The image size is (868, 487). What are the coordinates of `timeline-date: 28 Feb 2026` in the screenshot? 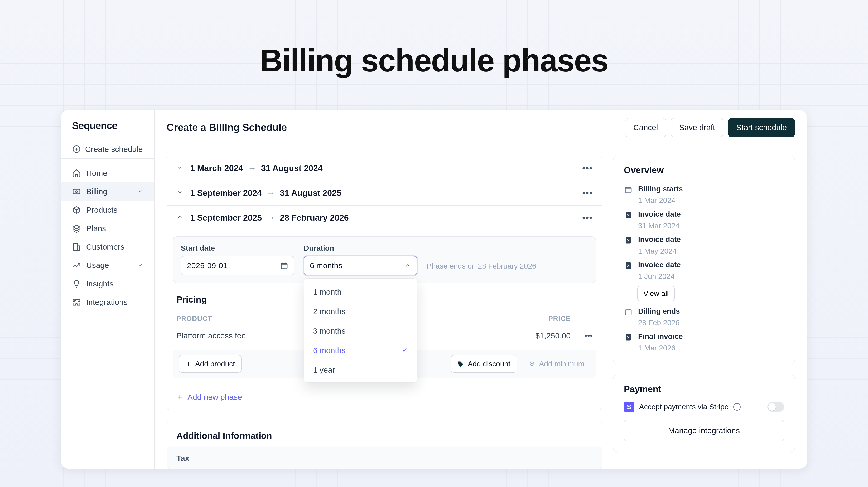 It's located at (704, 323).